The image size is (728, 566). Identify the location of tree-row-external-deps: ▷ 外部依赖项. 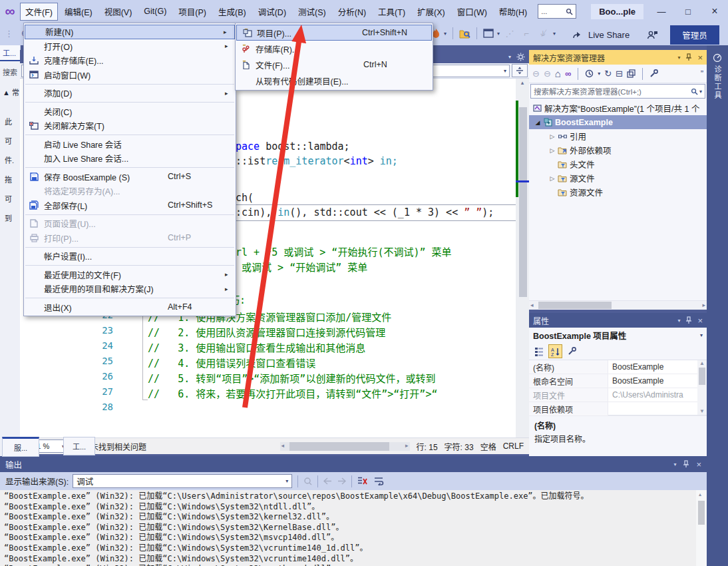
(618, 150).